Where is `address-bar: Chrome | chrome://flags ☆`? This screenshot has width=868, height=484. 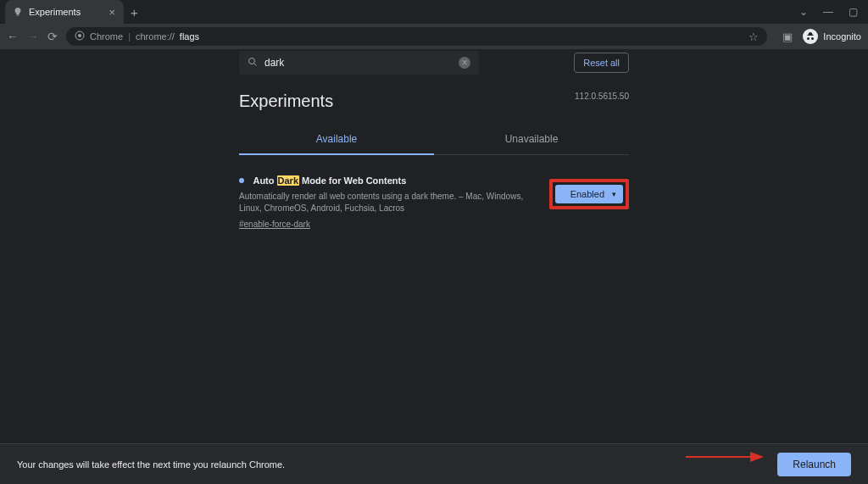 address-bar: Chrome | chrome://flags ☆ is located at coordinates (417, 36).